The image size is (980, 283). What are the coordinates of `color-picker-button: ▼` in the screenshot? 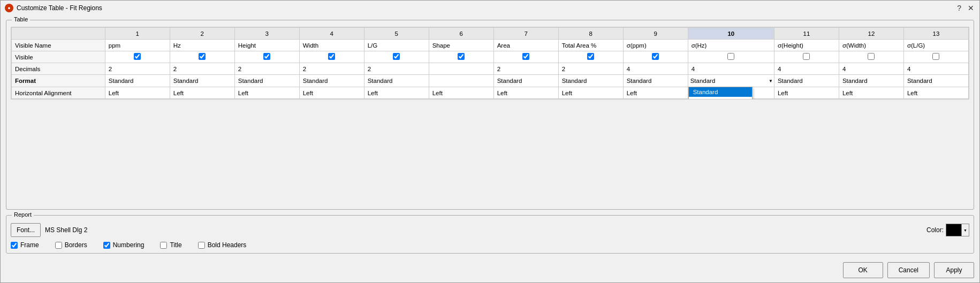 It's located at (958, 230).